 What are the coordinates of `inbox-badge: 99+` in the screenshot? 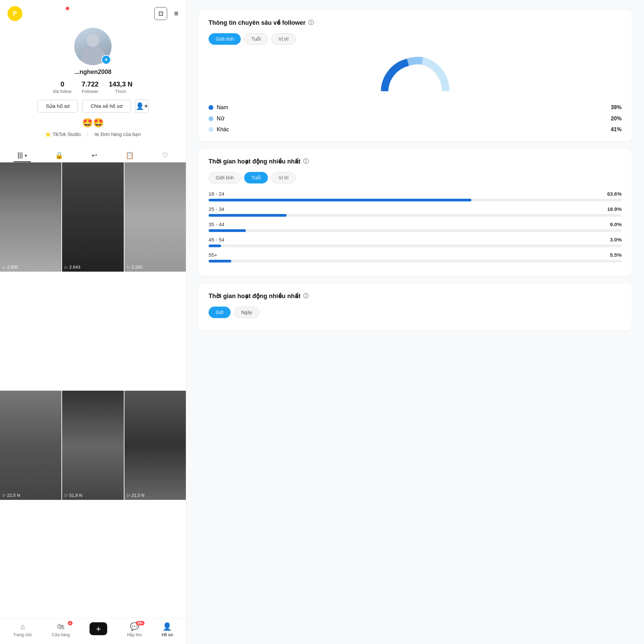 It's located at (140, 623).